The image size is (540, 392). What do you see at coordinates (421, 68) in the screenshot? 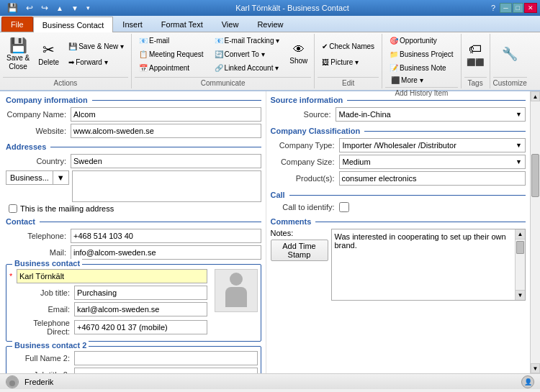
I see `business-note-button: 📝 Business Note` at bounding box center [421, 68].